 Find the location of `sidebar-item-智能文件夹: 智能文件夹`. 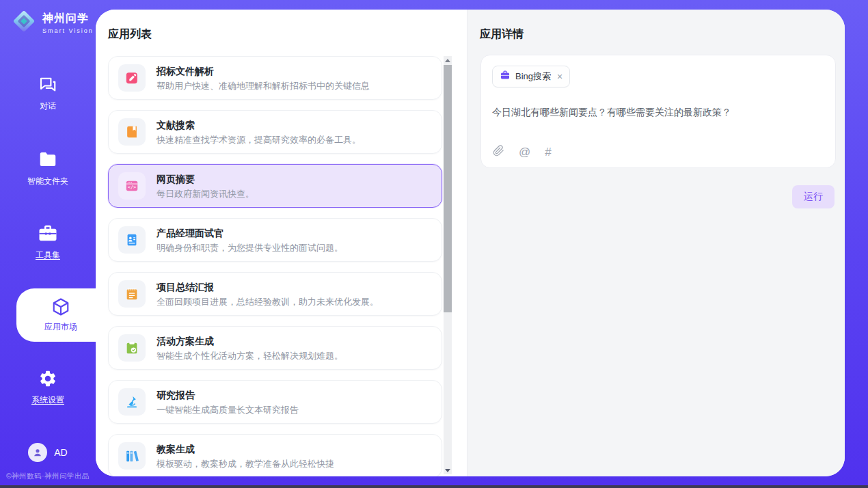

sidebar-item-智能文件夹: 智能文件夹 is located at coordinates (48, 168).